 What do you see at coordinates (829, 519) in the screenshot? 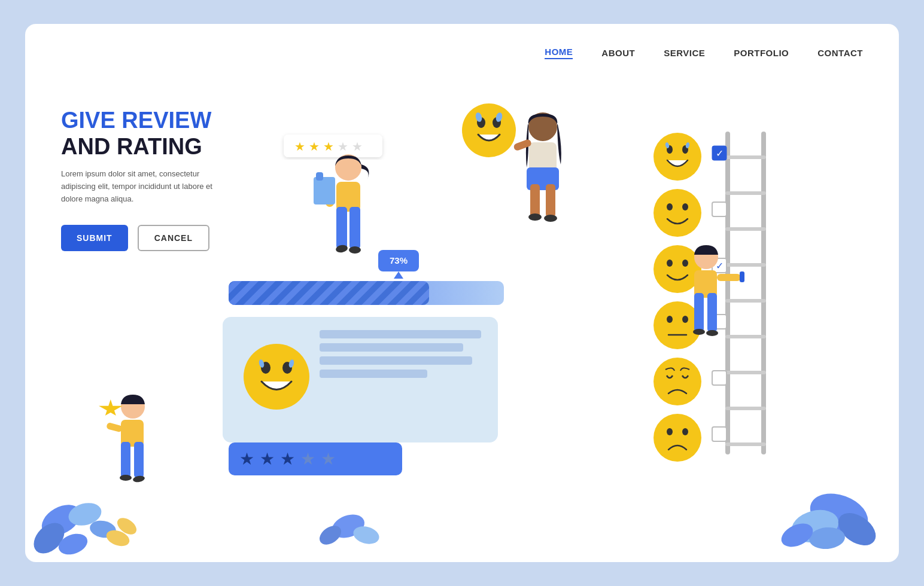
I see `leaves-right` at bounding box center [829, 519].